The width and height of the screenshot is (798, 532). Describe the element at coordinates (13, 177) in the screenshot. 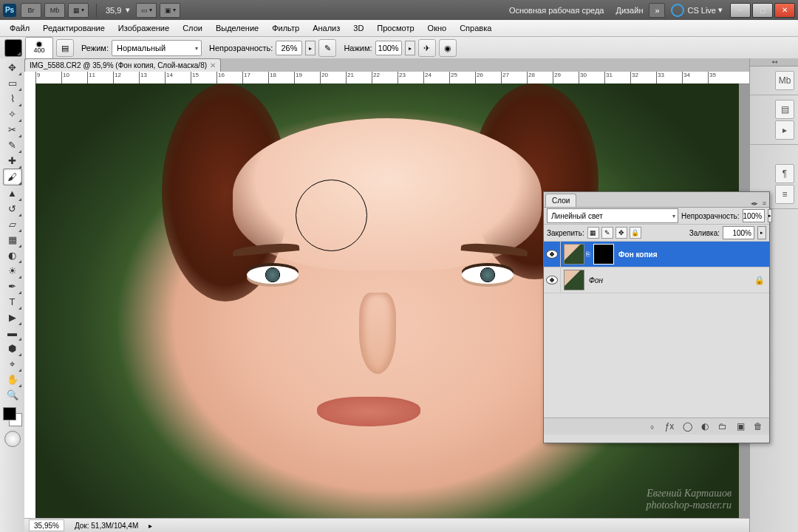

I see `brush-tool: 🖌` at that location.